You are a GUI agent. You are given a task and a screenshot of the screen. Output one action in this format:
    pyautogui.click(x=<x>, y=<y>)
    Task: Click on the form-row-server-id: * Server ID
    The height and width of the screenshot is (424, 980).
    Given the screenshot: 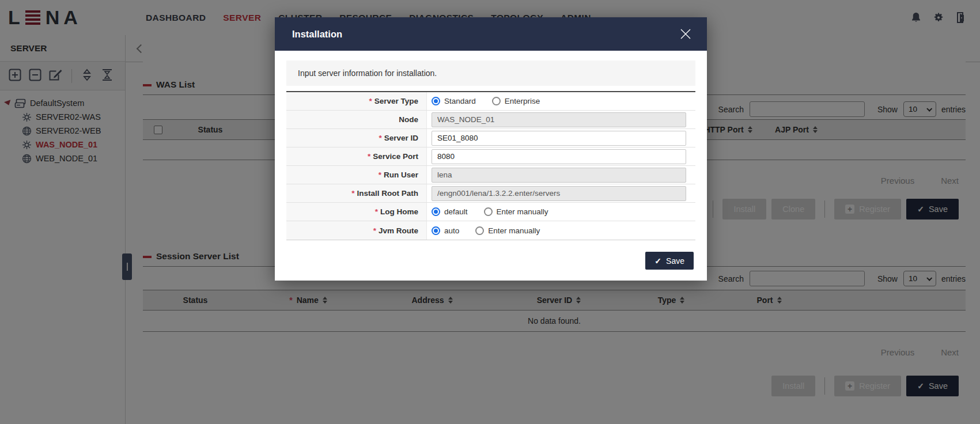 What is the action you would take?
    pyautogui.click(x=491, y=138)
    